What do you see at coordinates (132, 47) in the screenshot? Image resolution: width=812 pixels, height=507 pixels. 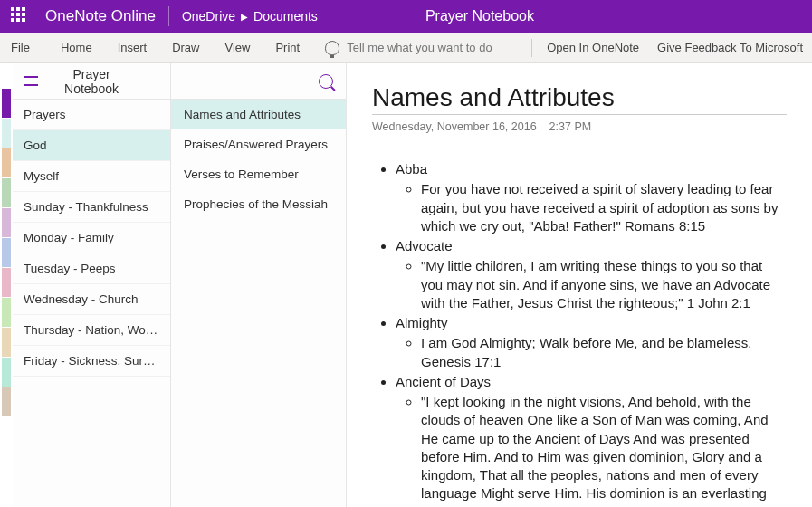 I see `tab-insert: Insert` at bounding box center [132, 47].